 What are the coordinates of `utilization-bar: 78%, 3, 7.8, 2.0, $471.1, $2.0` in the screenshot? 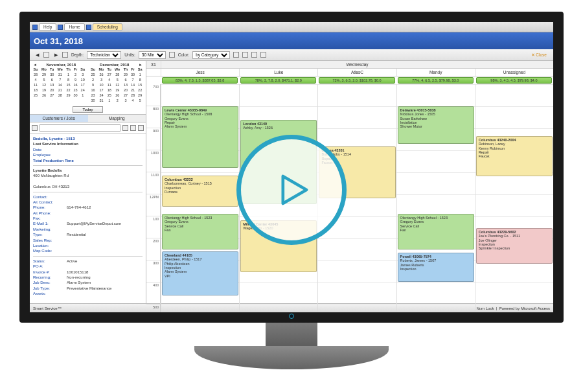 It's located at (279, 80).